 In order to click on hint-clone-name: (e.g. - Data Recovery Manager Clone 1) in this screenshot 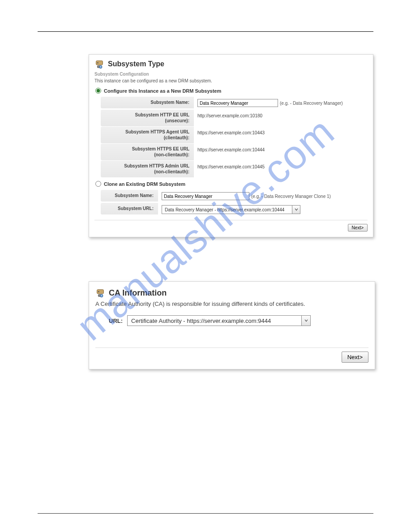, I will do `click(291, 196)`.